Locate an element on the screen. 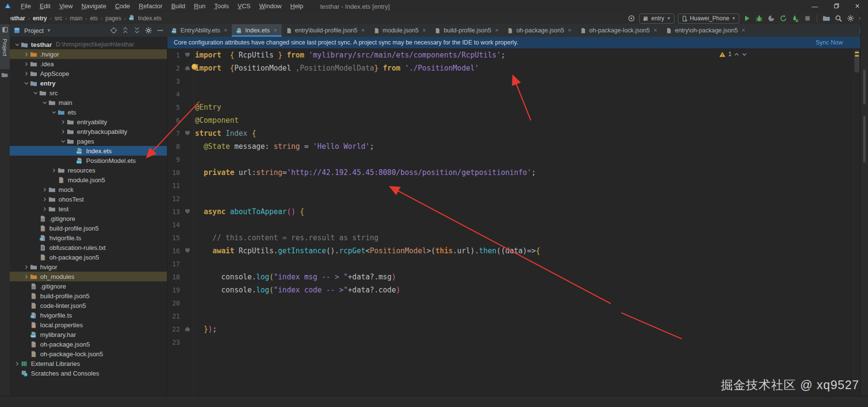 The width and height of the screenshot is (868, 407). tree-item-entrybackupability: entrybackupability is located at coordinates (88, 131).